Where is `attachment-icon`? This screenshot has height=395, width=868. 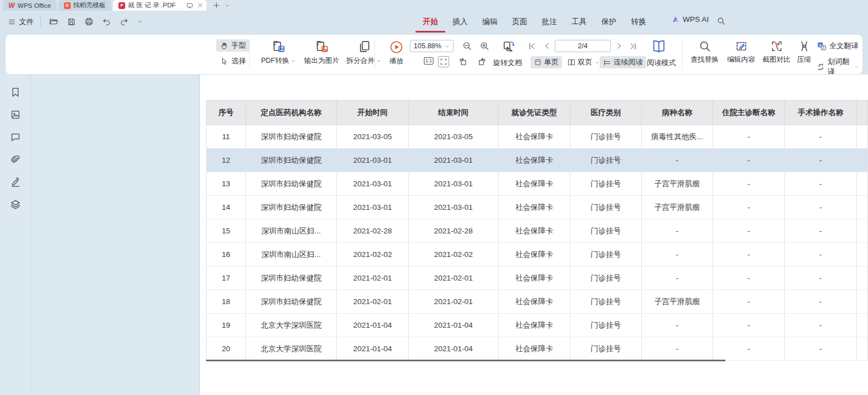
attachment-icon is located at coordinates (16, 159).